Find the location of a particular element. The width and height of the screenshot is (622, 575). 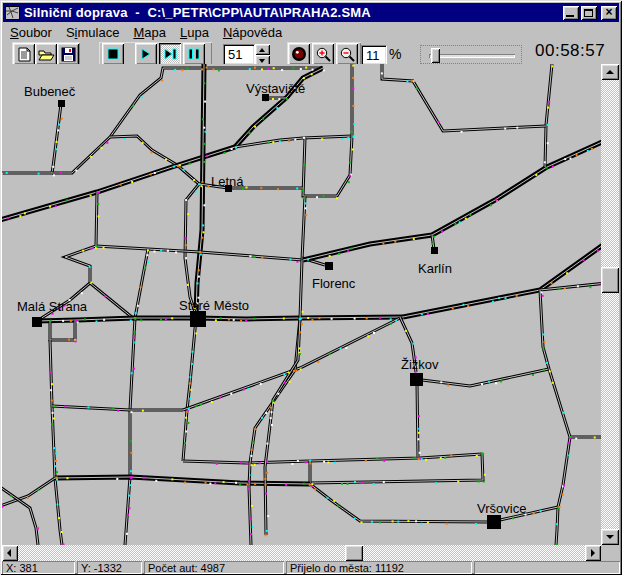

menu-item-lupa: Lupa is located at coordinates (194, 32).